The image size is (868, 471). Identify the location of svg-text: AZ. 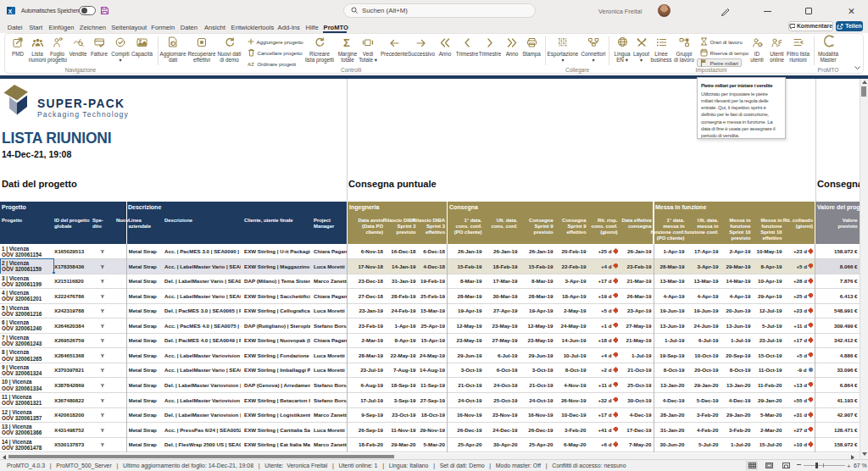
(251, 64).